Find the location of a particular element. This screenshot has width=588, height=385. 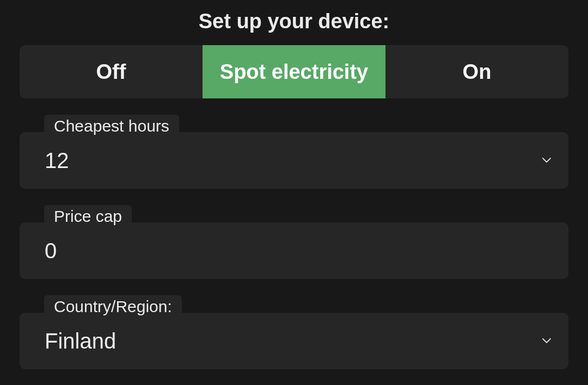

segment-spot-electricity: Spot electricity is located at coordinates (294, 72).